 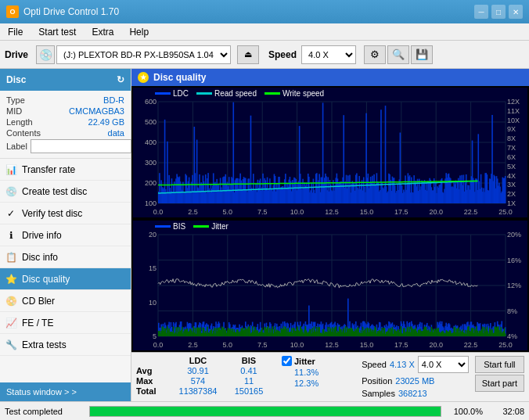 I want to click on sidebar-item-verify-test-disc-label: Verify test disc, so click(x=52, y=214).